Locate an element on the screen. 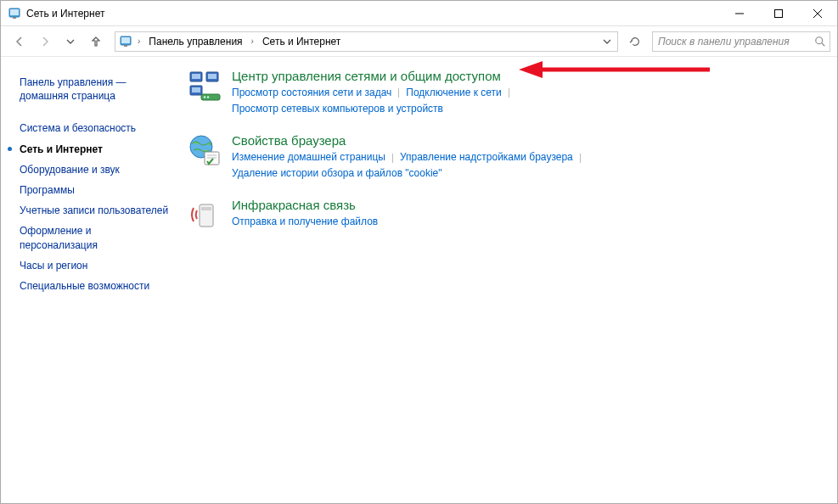 The width and height of the screenshot is (838, 504). link-connect-network: Подключение к сети is located at coordinates (453, 92).